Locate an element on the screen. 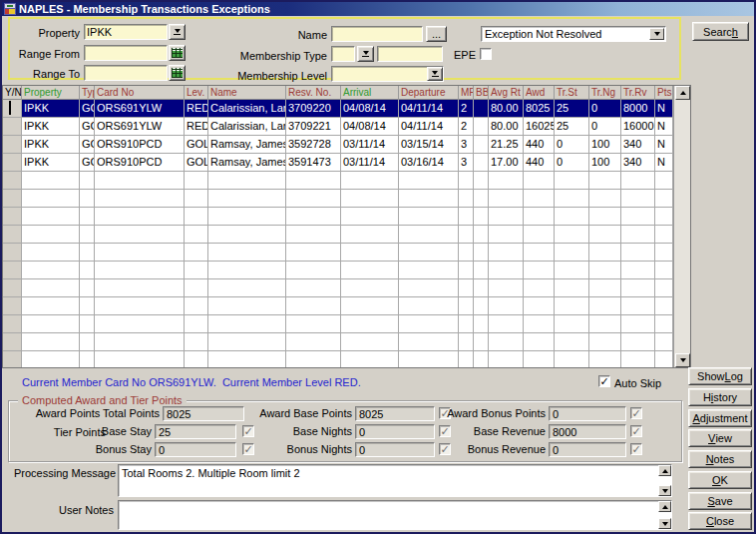 This screenshot has height=534, width=756. epe-checkbox is located at coordinates (486, 54).